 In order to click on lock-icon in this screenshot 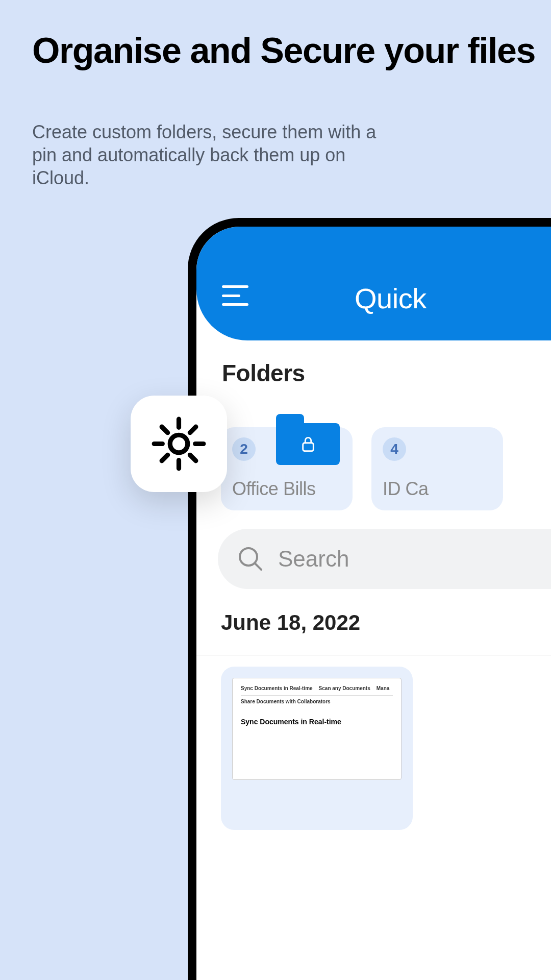, I will do `click(308, 444)`.